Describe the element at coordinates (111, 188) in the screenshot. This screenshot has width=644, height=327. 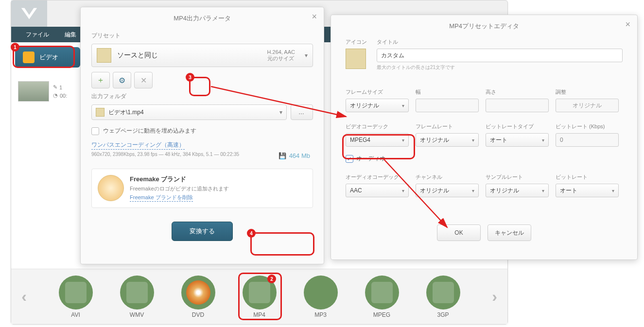
I see `brand-icon` at that location.